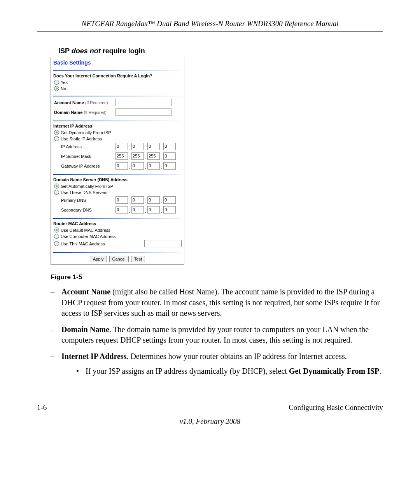  Describe the element at coordinates (334, 371) in the screenshot. I see `sub1-bold: Get Dynamically From ISP` at that location.